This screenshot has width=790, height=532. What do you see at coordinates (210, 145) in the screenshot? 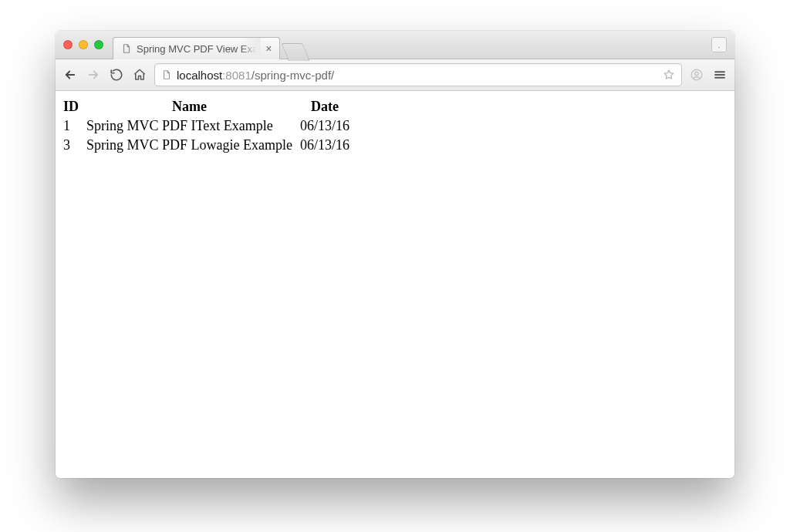
I see `table-row: 3 Spring MVC PDF Lowagie Example 06/13/1…` at bounding box center [210, 145].